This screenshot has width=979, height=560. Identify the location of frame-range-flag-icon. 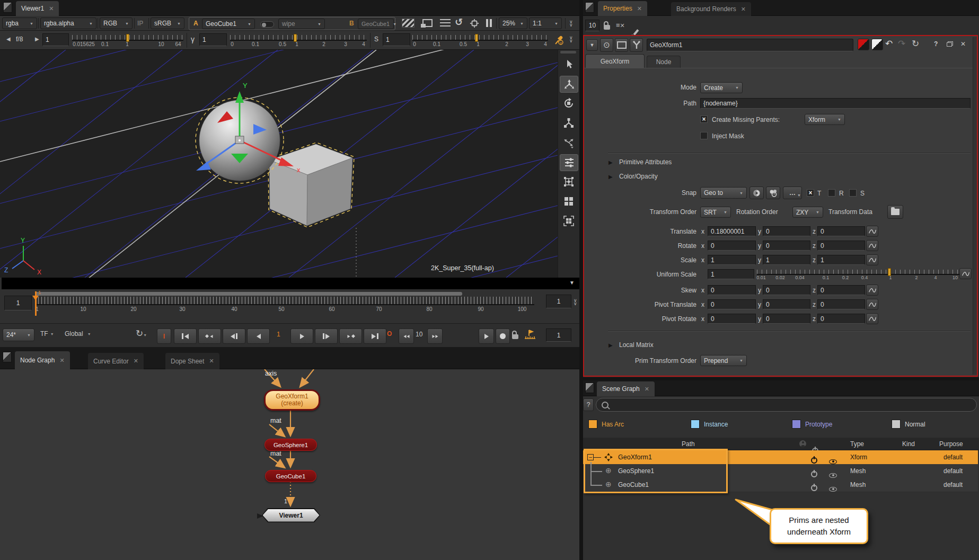
(530, 335).